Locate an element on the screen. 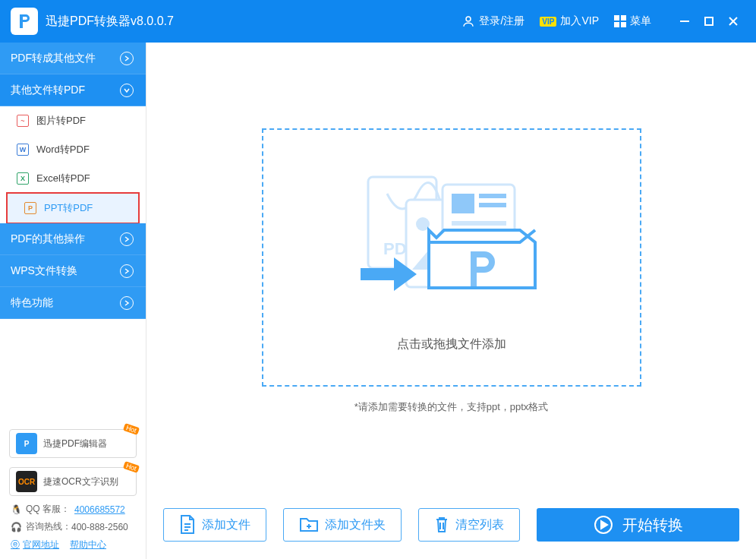 Image resolution: width=756 pixels, height=559 pixels. titlebar: 迅捷PDF转换器v8.0.0.7 登录/注册 VIP 加入VIP 菜单 is located at coordinates (378, 21).